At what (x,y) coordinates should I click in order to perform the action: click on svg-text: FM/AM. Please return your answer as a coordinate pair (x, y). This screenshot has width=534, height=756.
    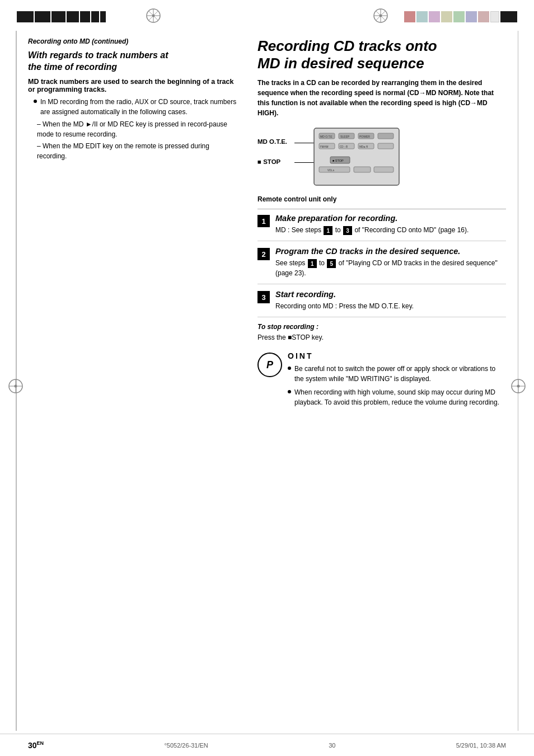
    Looking at the image, I should click on (325, 147).